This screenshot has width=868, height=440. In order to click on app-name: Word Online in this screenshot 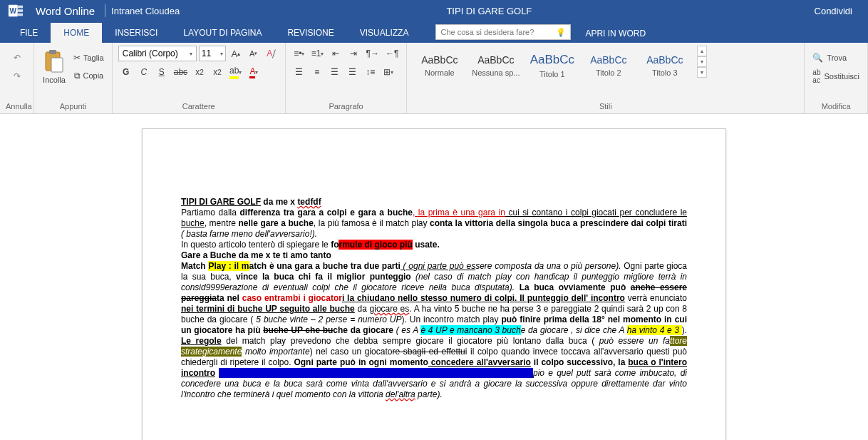, I will do `click(66, 11)`.